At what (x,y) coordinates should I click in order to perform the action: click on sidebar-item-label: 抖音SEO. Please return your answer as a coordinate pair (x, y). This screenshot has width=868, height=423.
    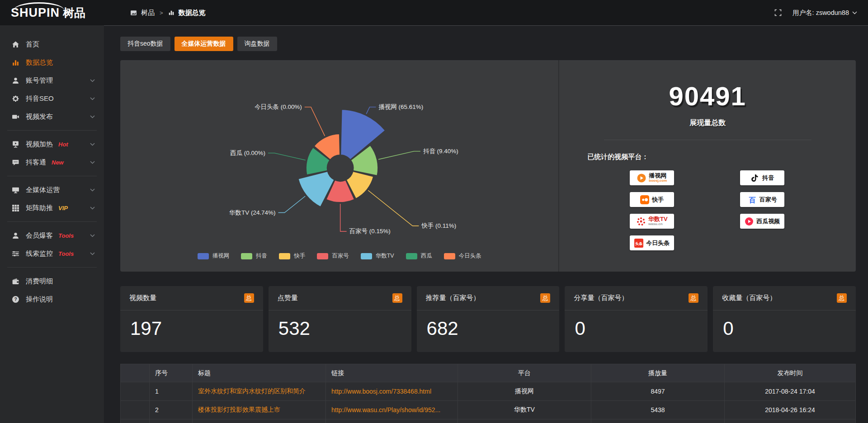
    Looking at the image, I should click on (40, 99).